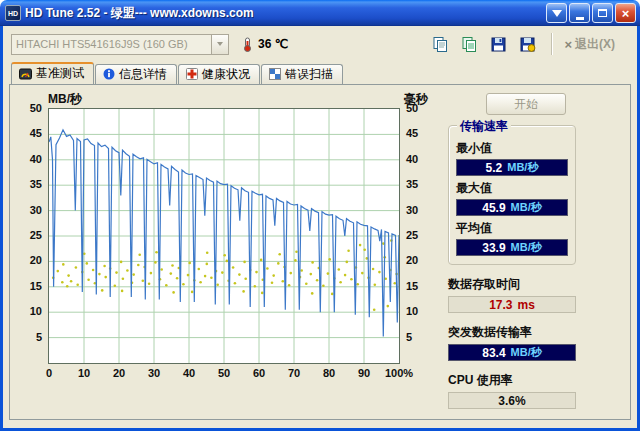 This screenshot has height=431, width=640. I want to click on export-button, so click(527, 44).